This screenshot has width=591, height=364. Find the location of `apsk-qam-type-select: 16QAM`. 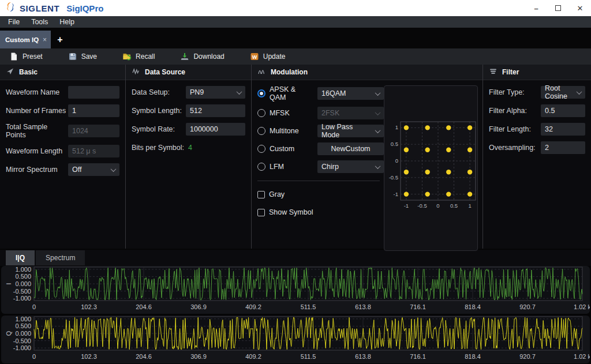

apsk-qam-type-select: 16QAM is located at coordinates (351, 93).